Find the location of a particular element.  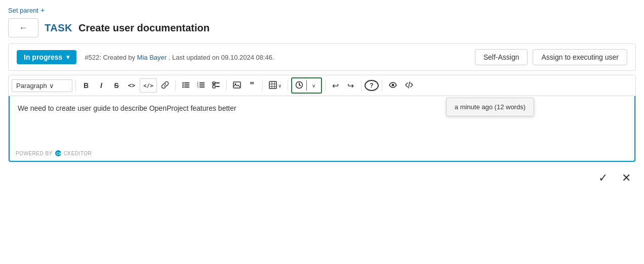

status-badge: In progress ▾ is located at coordinates (47, 57).